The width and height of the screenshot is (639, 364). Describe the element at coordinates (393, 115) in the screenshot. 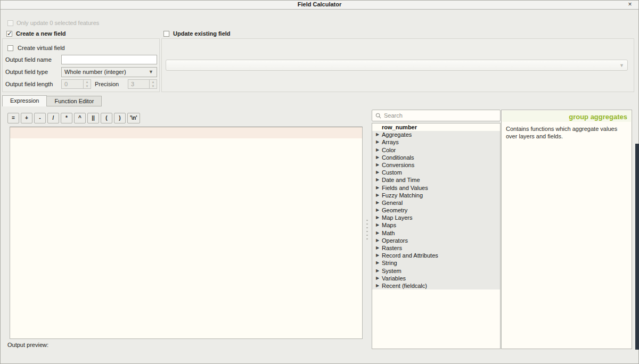

I see `search-placeholder: Search` at that location.